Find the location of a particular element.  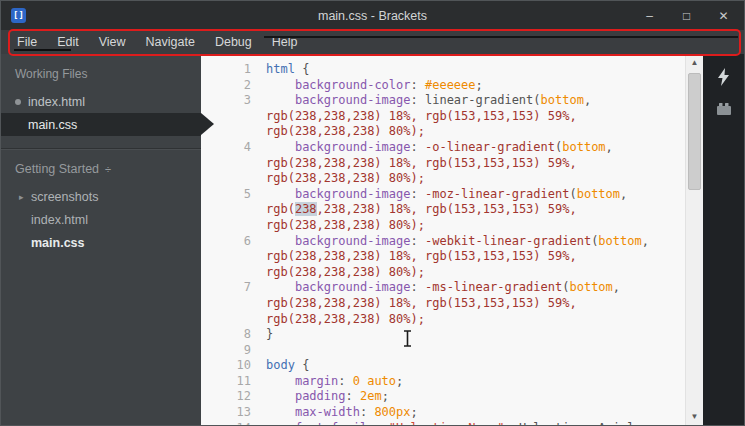

menu-file: File is located at coordinates (27, 42).